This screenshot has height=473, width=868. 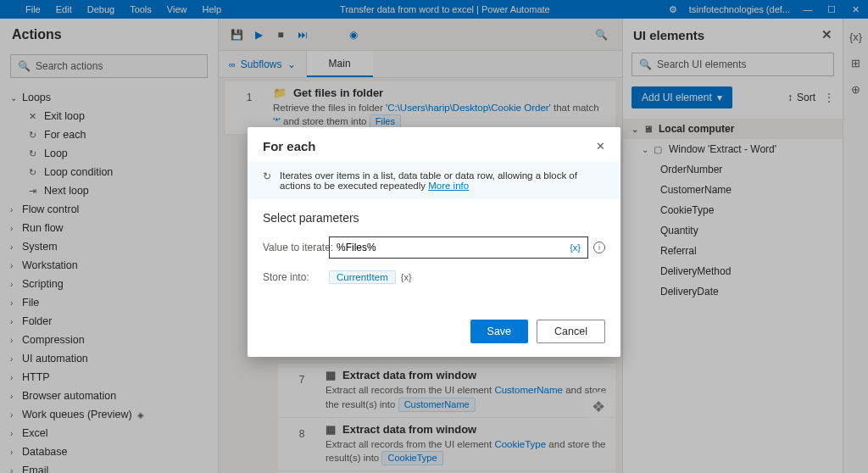 What do you see at coordinates (600, 146) in the screenshot?
I see `dialog-close-button: ✕` at bounding box center [600, 146].